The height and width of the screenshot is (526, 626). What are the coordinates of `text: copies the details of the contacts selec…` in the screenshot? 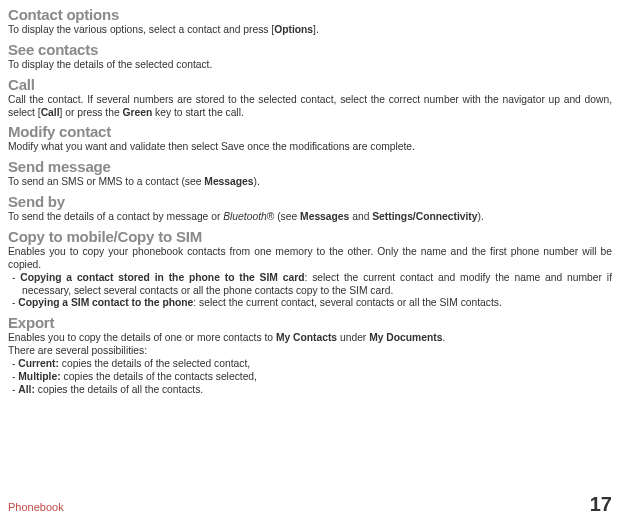 It's located at (159, 376).